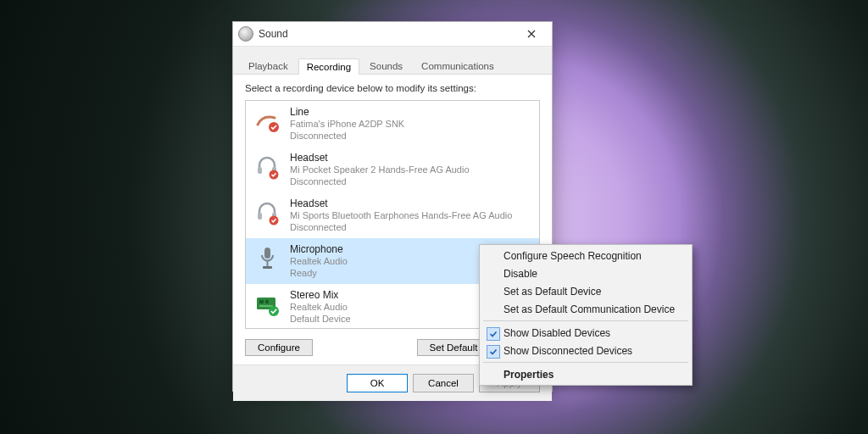  What do you see at coordinates (586, 309) in the screenshot?
I see `menu-set-default-comm: Set as Default Communication Device` at bounding box center [586, 309].